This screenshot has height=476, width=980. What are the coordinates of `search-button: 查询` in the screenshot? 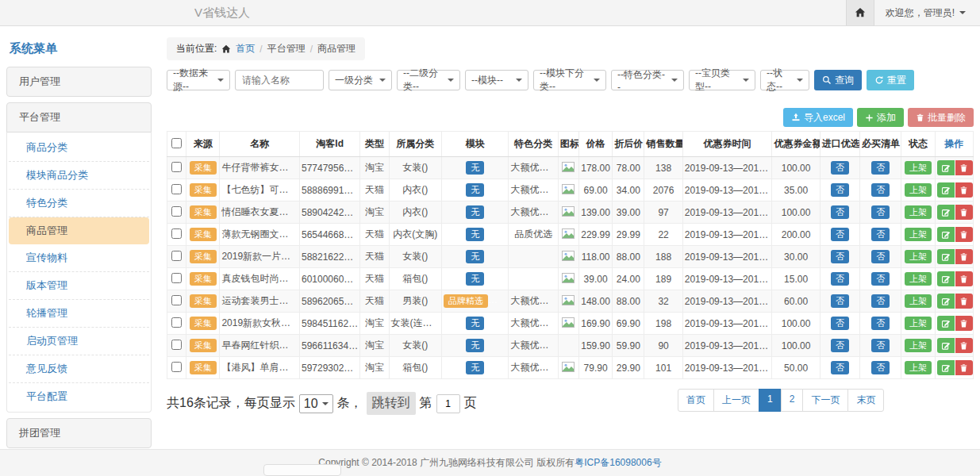 It's located at (838, 80).